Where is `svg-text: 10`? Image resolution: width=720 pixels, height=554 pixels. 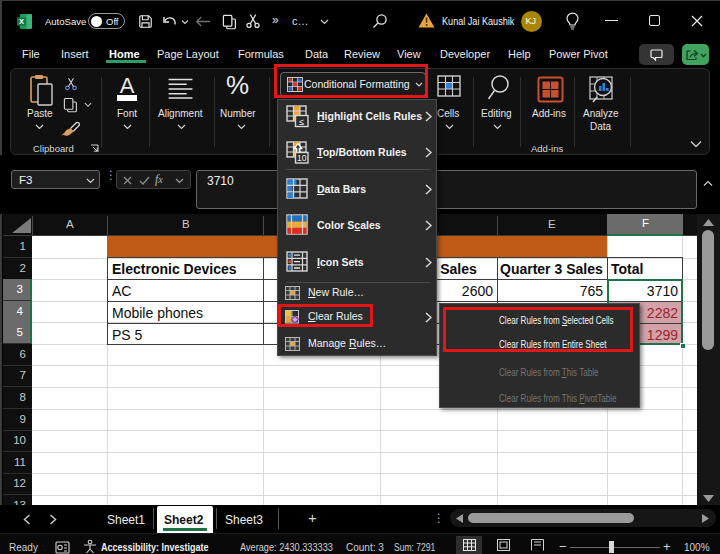 svg-text: 10 is located at coordinates (302, 158).